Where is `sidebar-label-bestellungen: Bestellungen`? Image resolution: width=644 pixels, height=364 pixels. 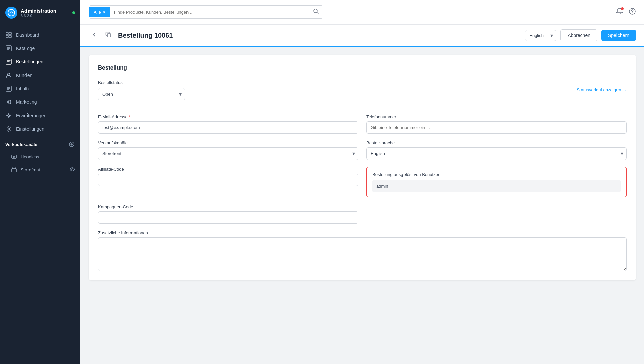 sidebar-label-bestellungen: Bestellungen is located at coordinates (30, 62).